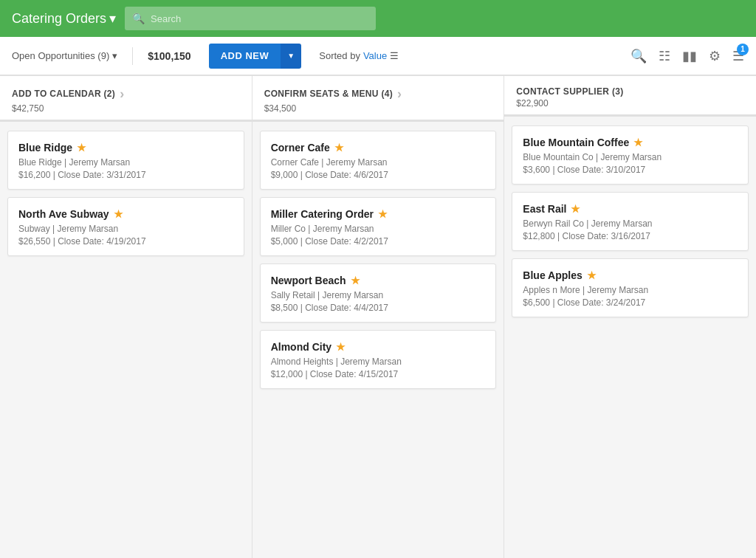 This screenshot has height=558, width=756. I want to click on opportunities-chevron-icon: ▾, so click(115, 56).